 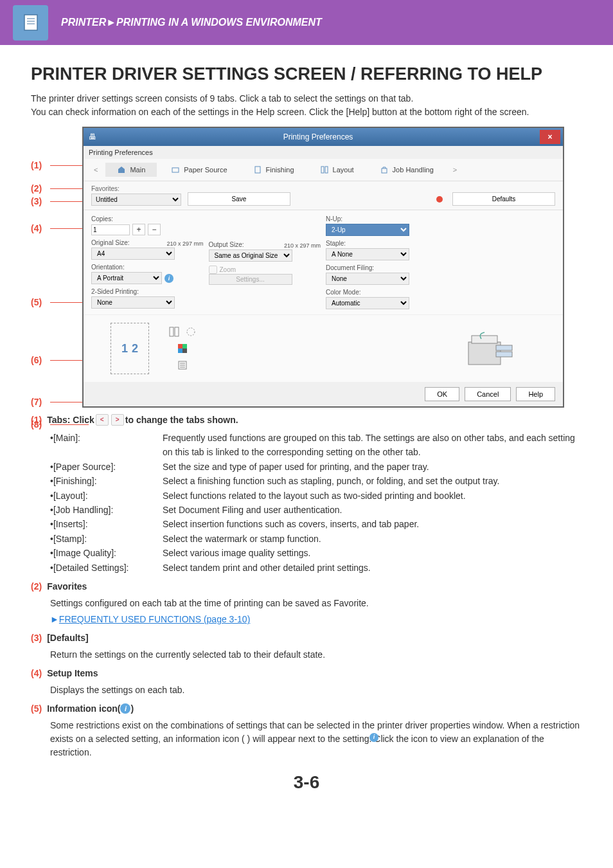 I want to click on tab-desc-row: •[Job Handling]:Set Document Filing and …, so click(x=316, y=510).